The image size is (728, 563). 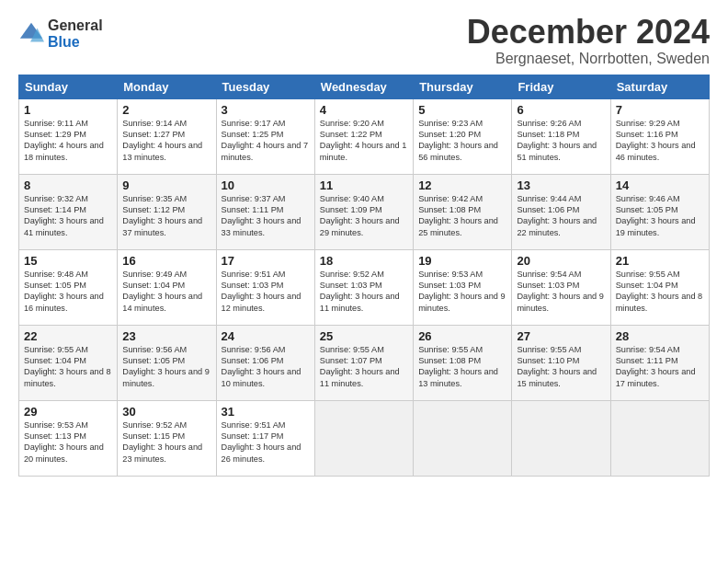 What do you see at coordinates (561, 186) in the screenshot?
I see `day-number: 13` at bounding box center [561, 186].